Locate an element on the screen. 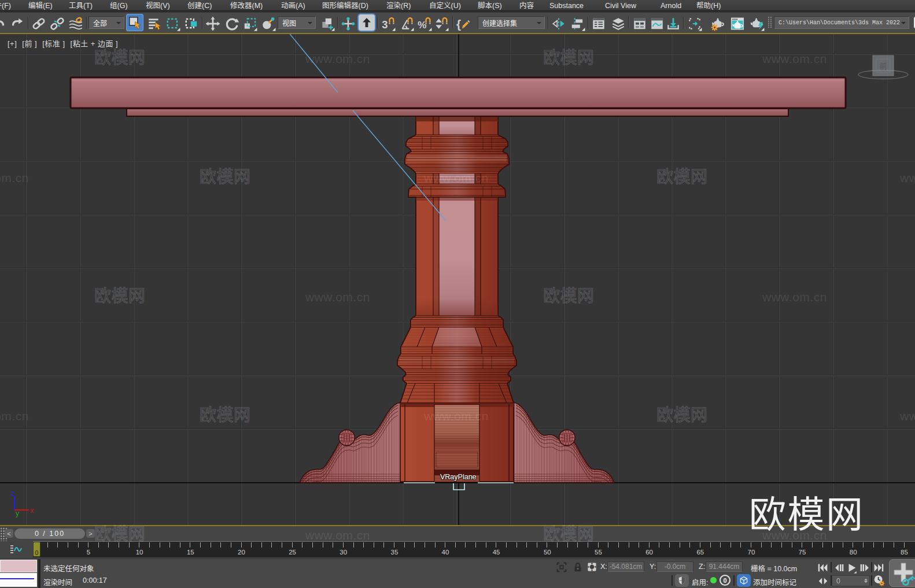 This screenshot has width=915, height=588. selection-region-icon is located at coordinates (562, 567).